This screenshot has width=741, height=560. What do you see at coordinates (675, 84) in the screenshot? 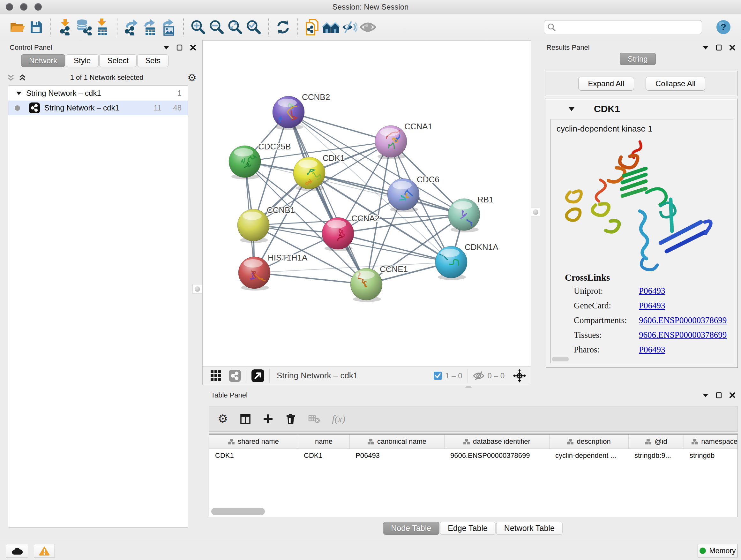
I see `collapse-all-button: Collapse All` at bounding box center [675, 84].